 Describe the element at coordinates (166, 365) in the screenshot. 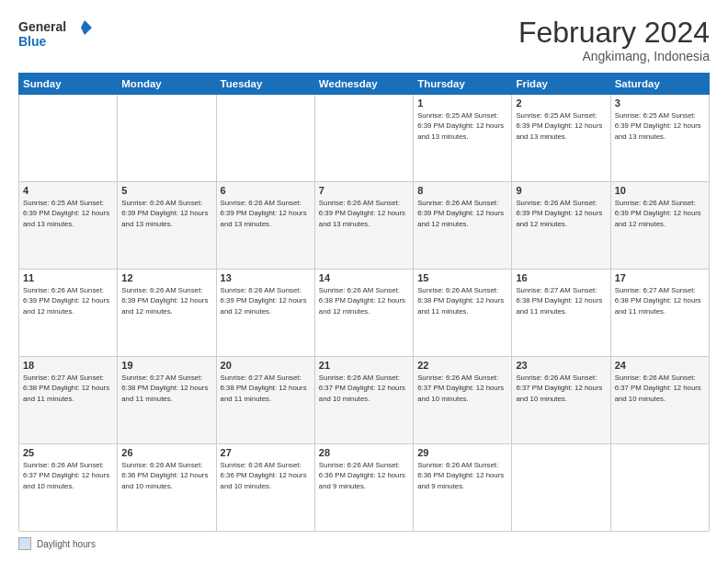

I see `day-number: 19` at that location.